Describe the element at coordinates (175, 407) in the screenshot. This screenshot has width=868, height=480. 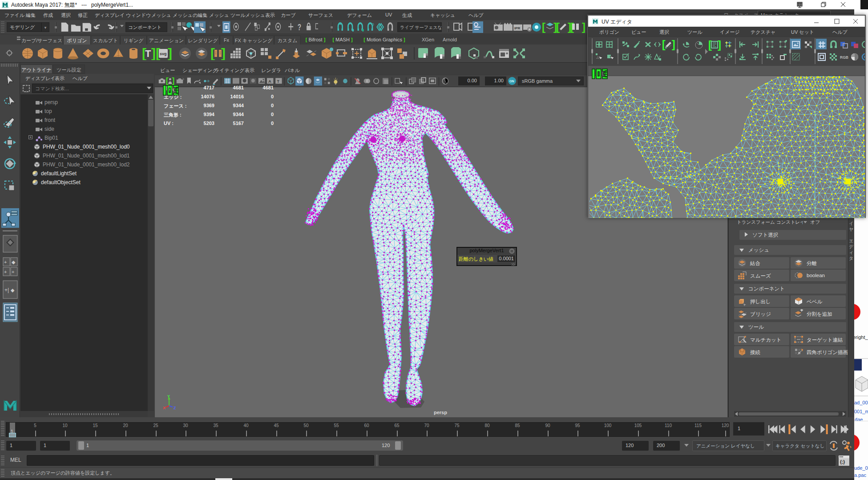
I see `svg-text: Z` at that location.